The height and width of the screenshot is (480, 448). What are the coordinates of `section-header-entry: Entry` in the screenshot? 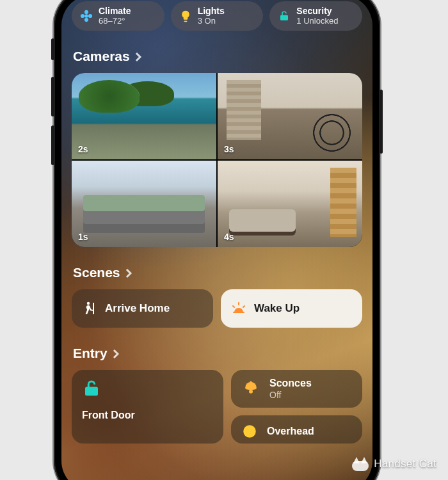 It's located at (217, 353).